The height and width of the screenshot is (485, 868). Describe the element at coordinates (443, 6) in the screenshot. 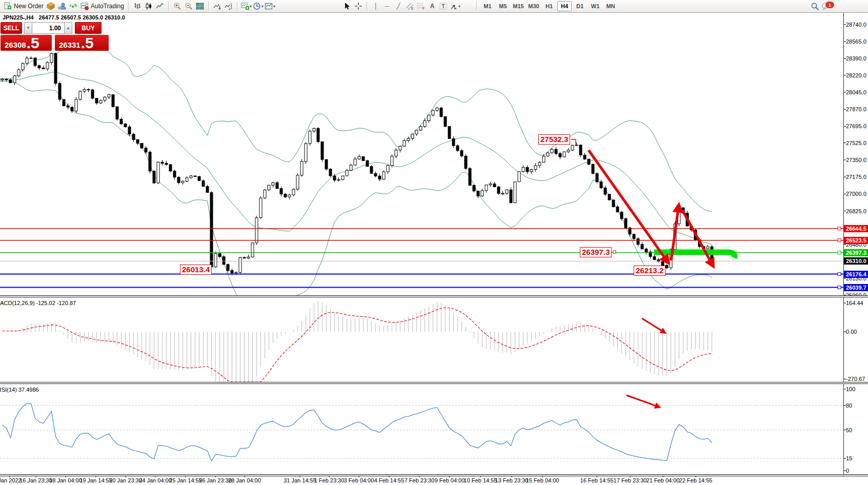

I see `text-label-icon: T` at that location.